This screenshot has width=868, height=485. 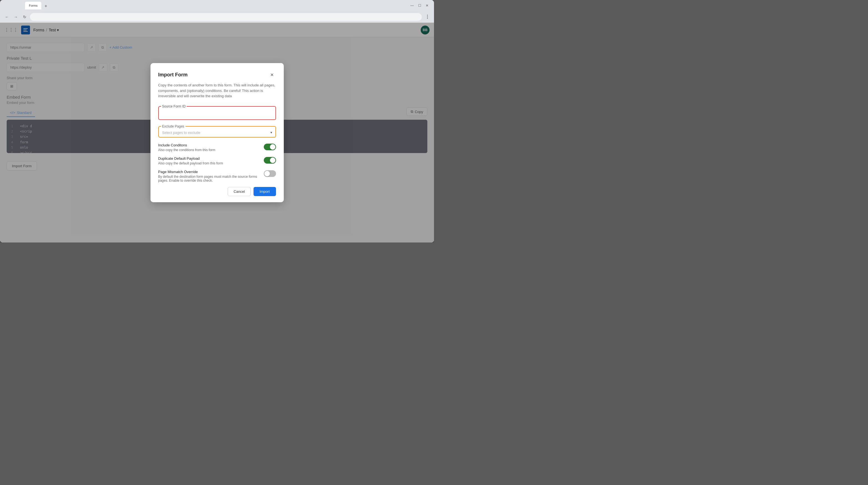 What do you see at coordinates (265, 191) in the screenshot?
I see `import-button: Import` at bounding box center [265, 191].